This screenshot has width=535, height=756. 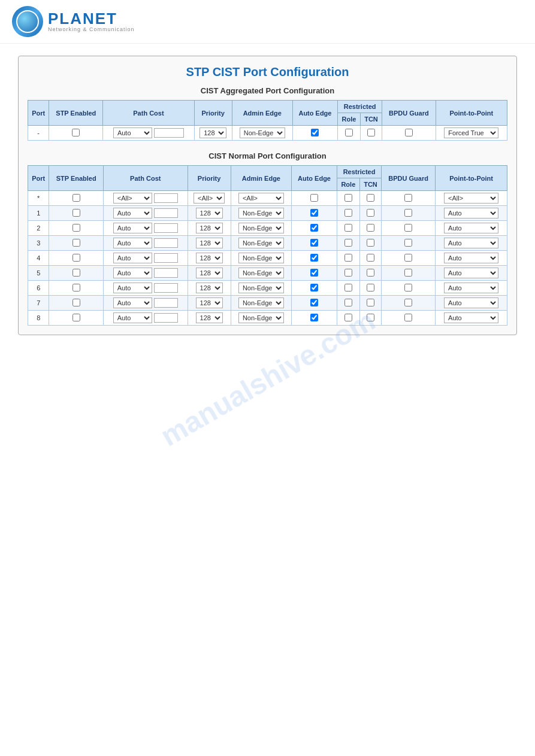 I want to click on norm-adminedge-select-8: Non-EdgeEdgeAuto, so click(x=261, y=318).